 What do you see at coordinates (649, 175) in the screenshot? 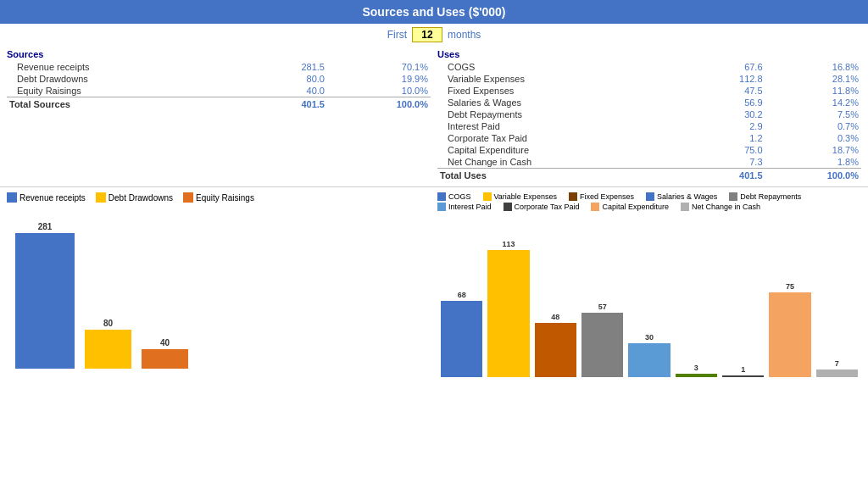
I see `uses-total-row: Total Uses 401.5 100.0%` at bounding box center [649, 175].